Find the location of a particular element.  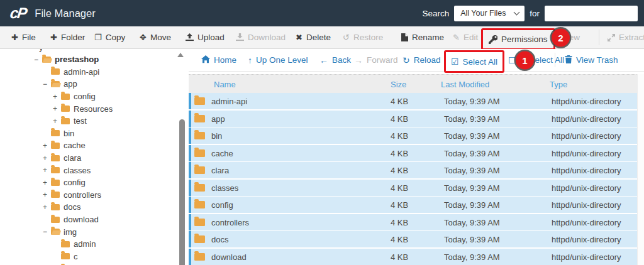

sidebar-scrollbar-thumb is located at coordinates (182, 192).